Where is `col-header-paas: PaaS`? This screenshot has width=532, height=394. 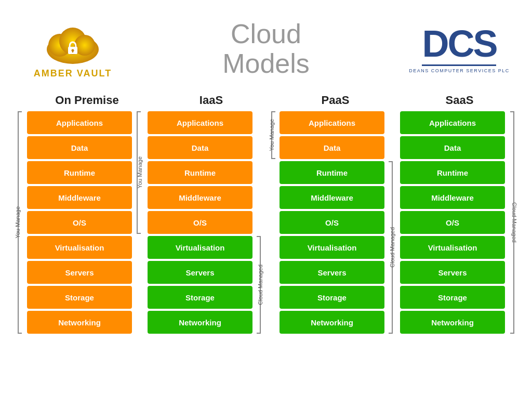
col-header-paas: PaaS is located at coordinates (336, 100).